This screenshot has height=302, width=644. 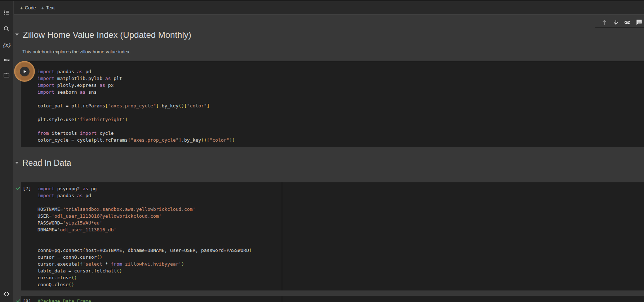 What do you see at coordinates (6, 13) in the screenshot?
I see `table-of-contents-icon` at bounding box center [6, 13].